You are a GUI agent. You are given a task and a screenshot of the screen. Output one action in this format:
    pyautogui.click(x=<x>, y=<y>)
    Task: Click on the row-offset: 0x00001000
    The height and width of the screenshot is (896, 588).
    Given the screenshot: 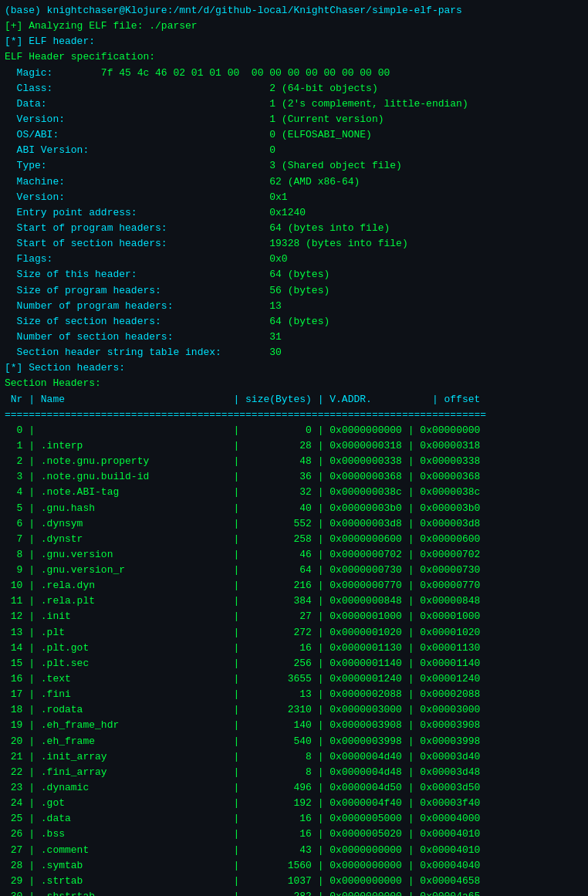 What is the action you would take?
    pyautogui.click(x=450, y=616)
    